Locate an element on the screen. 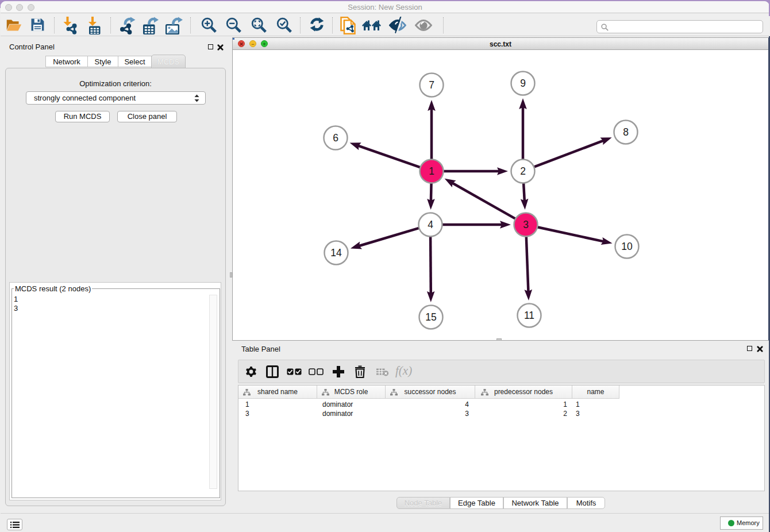  svg-text: 2 is located at coordinates (523, 171).